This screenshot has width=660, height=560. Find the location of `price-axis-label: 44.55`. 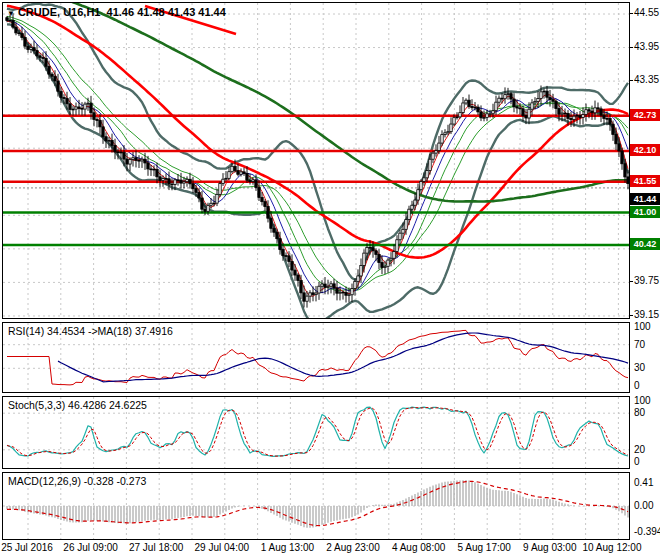

price-axis-label: 44.55 is located at coordinates (646, 12).